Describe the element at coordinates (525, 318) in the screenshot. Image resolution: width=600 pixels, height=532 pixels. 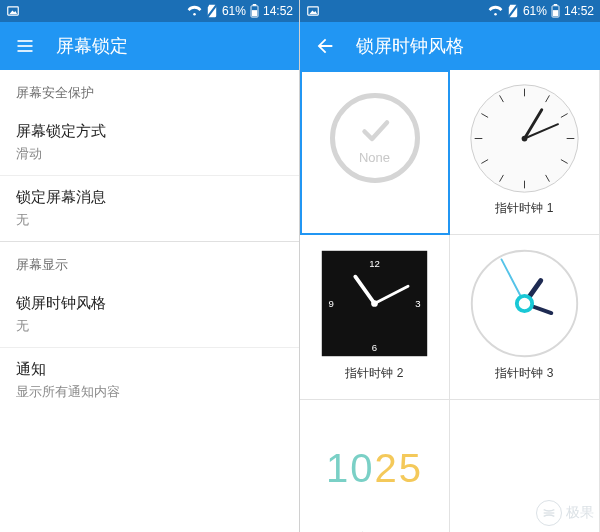
I see `style-option-analog-3: 指针时钟 3` at that location.